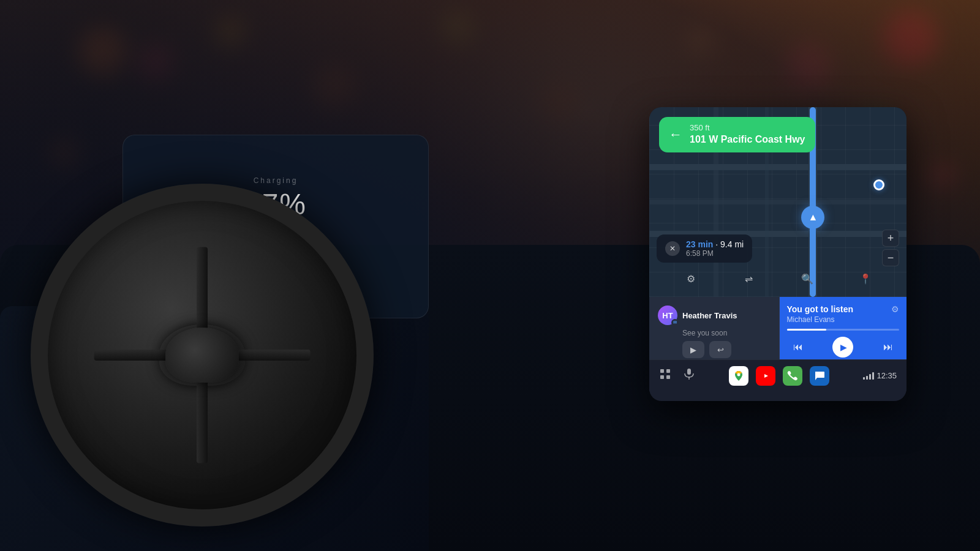 The height and width of the screenshot is (551, 980). I want to click on message-play-button: ▶, so click(693, 350).